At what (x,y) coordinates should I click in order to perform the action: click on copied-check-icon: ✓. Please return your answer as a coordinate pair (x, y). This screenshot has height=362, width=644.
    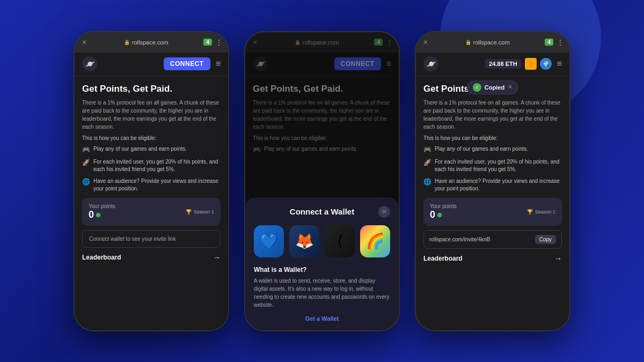
    Looking at the image, I should click on (477, 87).